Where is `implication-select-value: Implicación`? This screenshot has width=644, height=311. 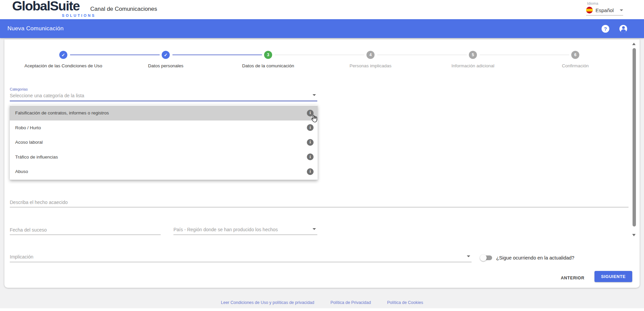
implication-select-value: Implicación is located at coordinates (22, 257).